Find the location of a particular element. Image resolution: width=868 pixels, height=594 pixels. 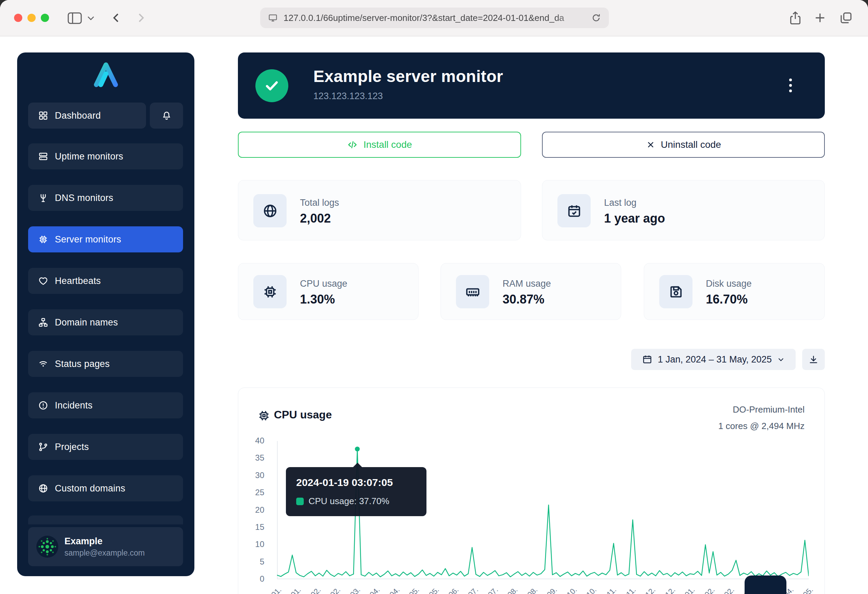

sidebar-item-custom-domains: Custom domains is located at coordinates (105, 488).